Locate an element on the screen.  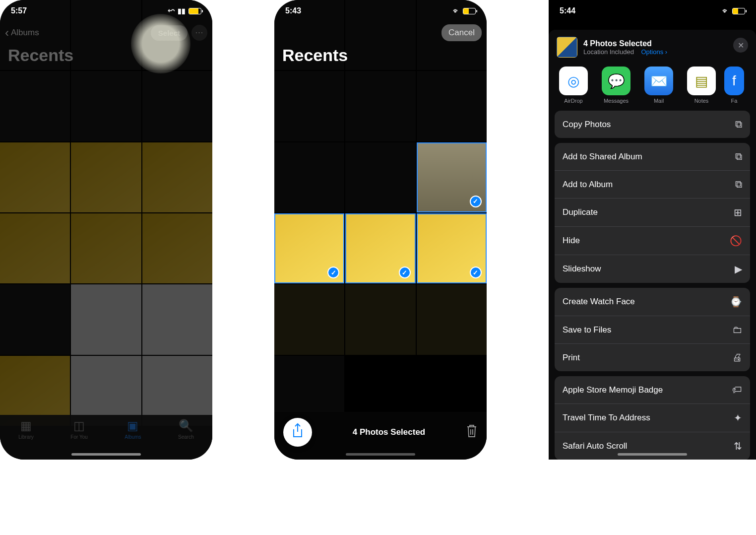
library-icon: ▦ is located at coordinates (26, 426).